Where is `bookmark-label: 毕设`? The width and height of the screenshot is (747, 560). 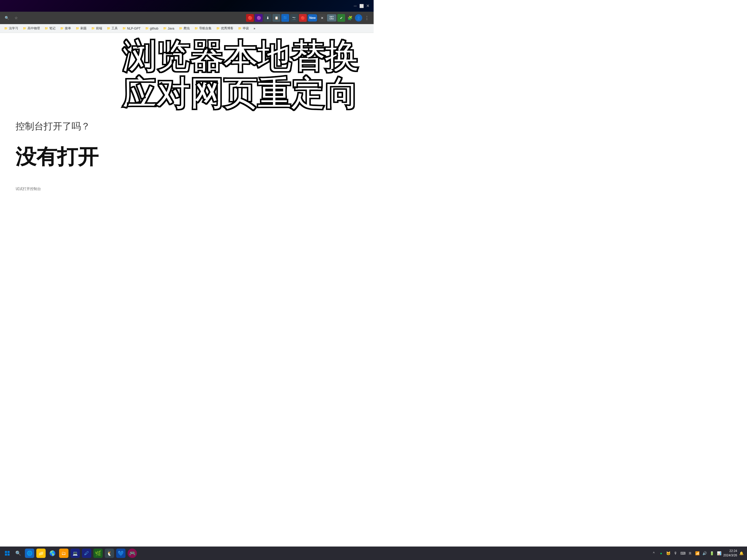 bookmark-label: 毕设 is located at coordinates (246, 28).